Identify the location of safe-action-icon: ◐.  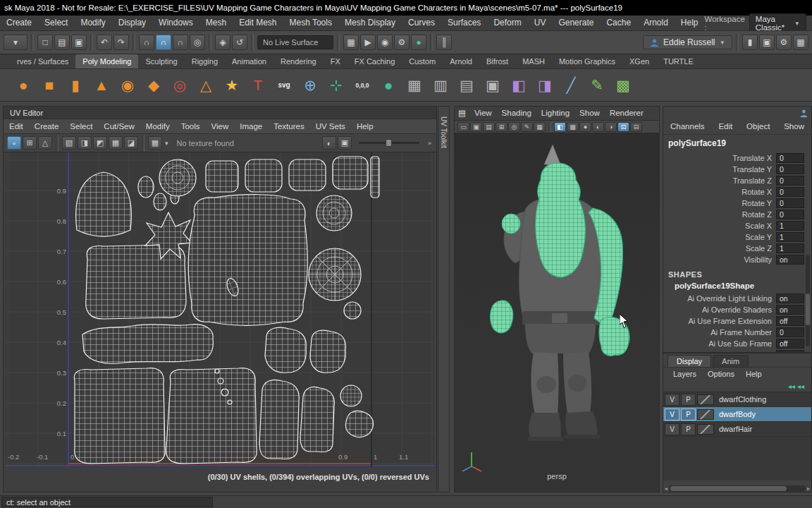
(598, 127).